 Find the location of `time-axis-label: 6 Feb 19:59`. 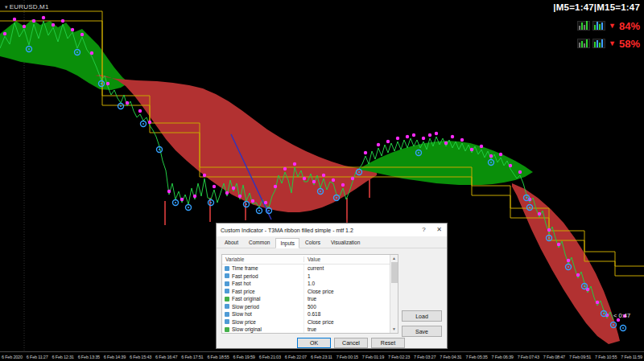

time-axis-label: 6 Feb 19:59 is located at coordinates (245, 357).